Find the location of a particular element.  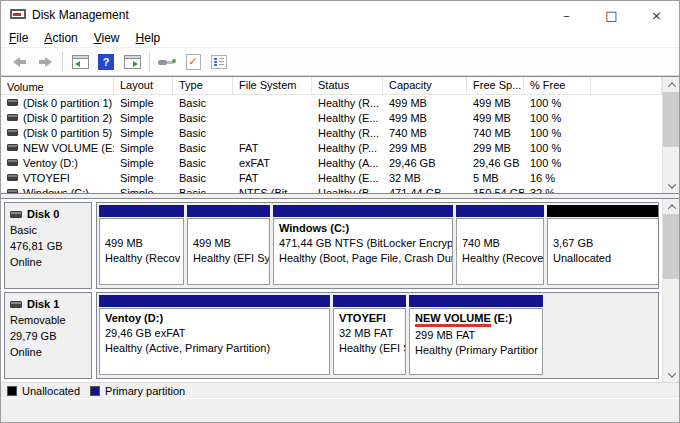

disk-1-info: Disk 1 Removable 29,79 GB Online is located at coordinates (48, 336).